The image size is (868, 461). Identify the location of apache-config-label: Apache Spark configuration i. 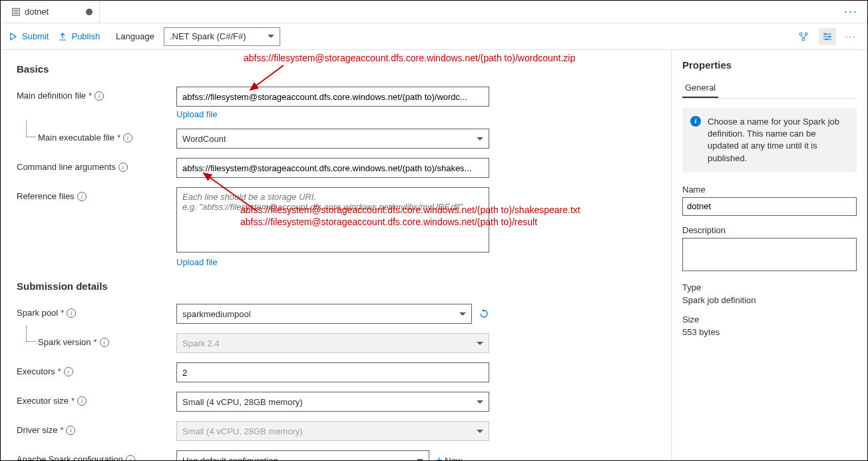
(97, 456).